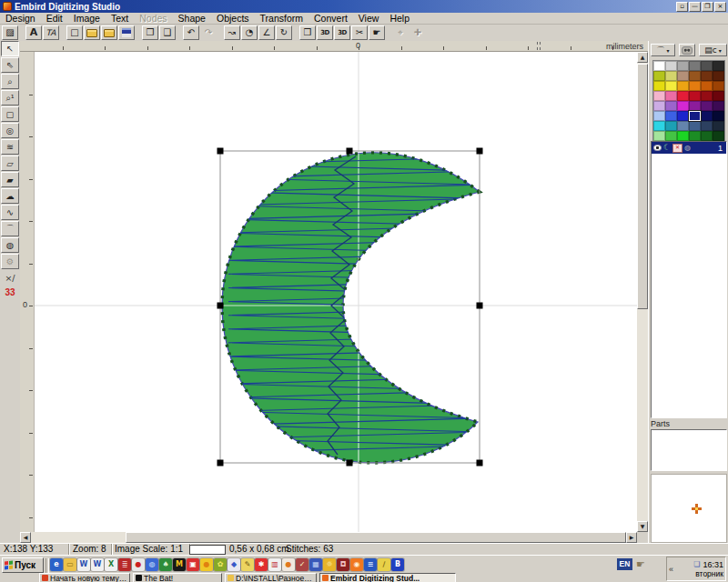 This screenshot has width=728, height=582. What do you see at coordinates (10, 65) in the screenshot?
I see `node-select-tool: ⇖` at bounding box center [10, 65].